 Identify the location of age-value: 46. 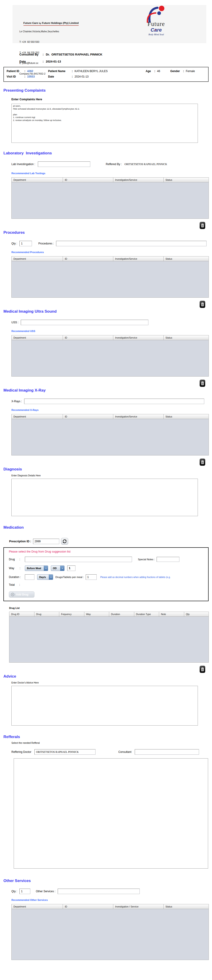
(159, 71).